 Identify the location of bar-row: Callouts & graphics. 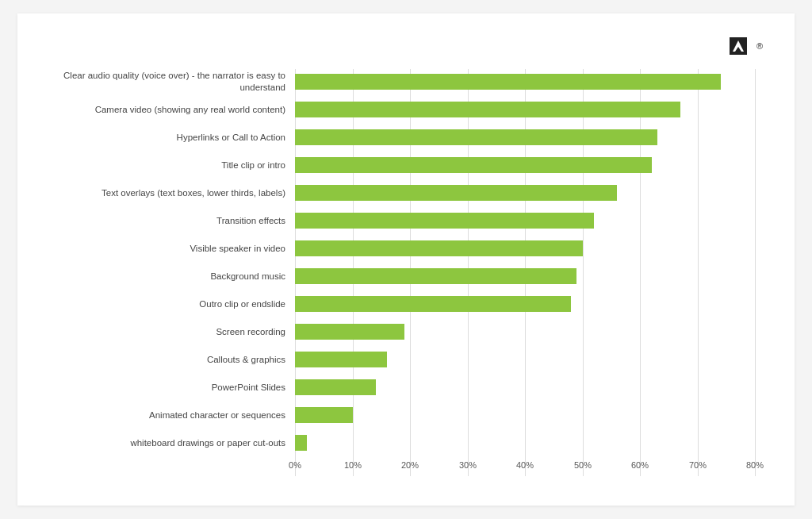
(406, 359).